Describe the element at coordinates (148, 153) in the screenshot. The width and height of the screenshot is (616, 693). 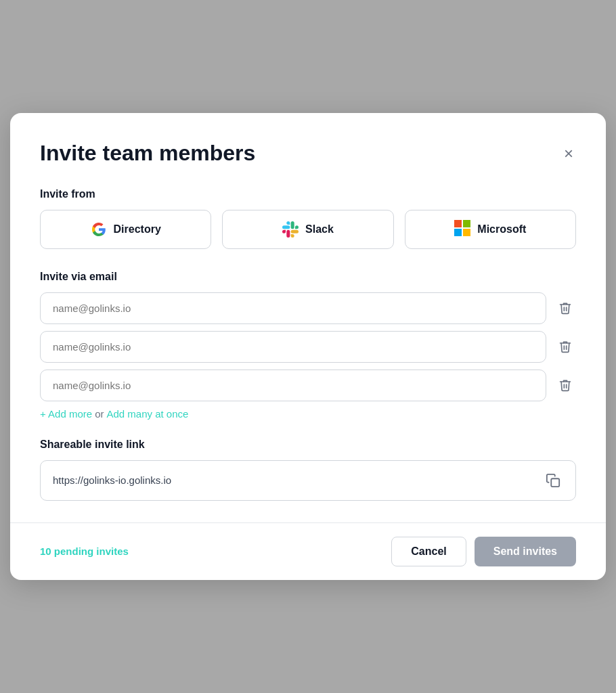
I see `modal-title: Invite team members` at that location.